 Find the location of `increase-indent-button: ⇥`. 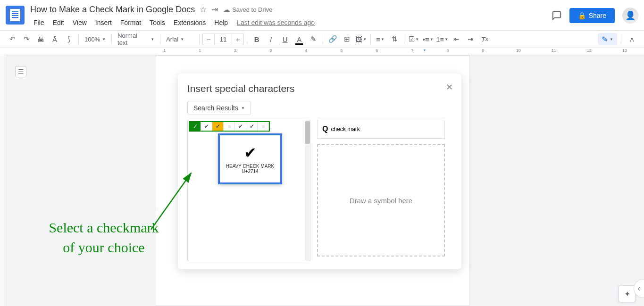

increase-indent-button: ⇥ is located at coordinates (470, 39).